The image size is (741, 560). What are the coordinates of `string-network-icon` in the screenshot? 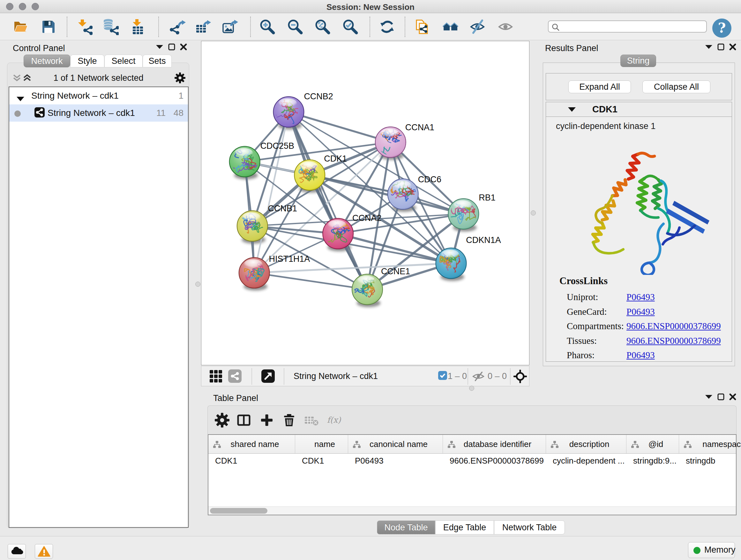 It's located at (40, 113).